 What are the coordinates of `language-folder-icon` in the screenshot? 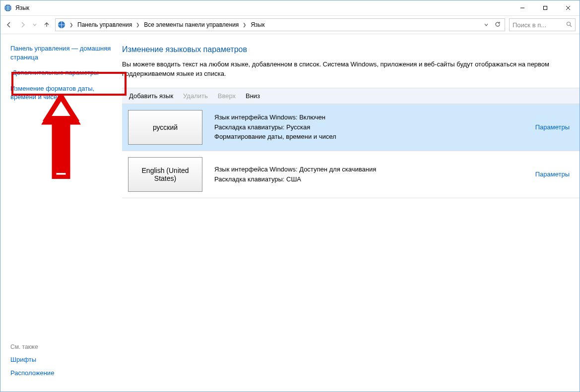 It's located at (62, 25).